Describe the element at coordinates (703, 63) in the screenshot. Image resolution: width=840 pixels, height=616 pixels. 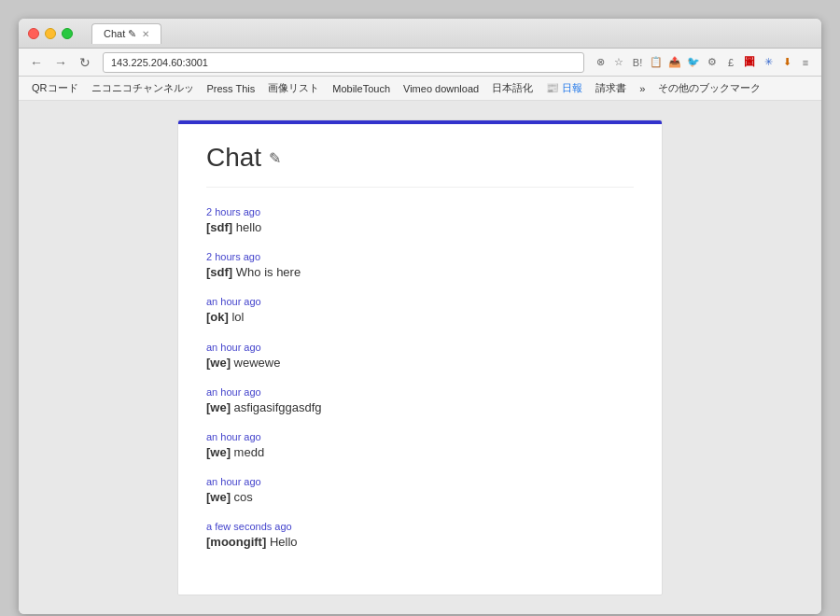
I see `nav-icons: ⊗ ☆ B! 📋 📤 🐦 ⚙ £ 圖 ✳ ⬇ ≡` at that location.